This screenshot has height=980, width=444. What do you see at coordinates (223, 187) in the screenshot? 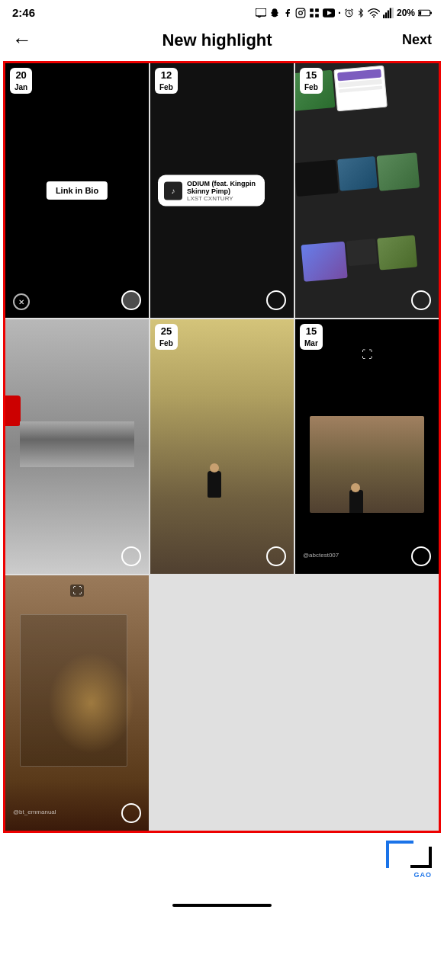
I see `song-title: ODIUM (feat. Kingpin Skinny Pimp)` at bounding box center [223, 187].